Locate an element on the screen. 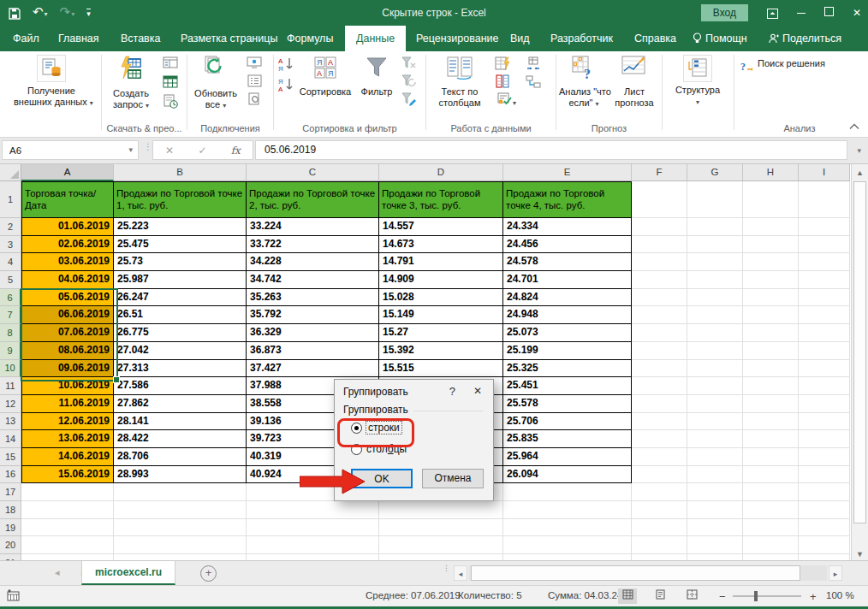 The width and height of the screenshot is (868, 609). cell-F21 is located at coordinates (659, 558).